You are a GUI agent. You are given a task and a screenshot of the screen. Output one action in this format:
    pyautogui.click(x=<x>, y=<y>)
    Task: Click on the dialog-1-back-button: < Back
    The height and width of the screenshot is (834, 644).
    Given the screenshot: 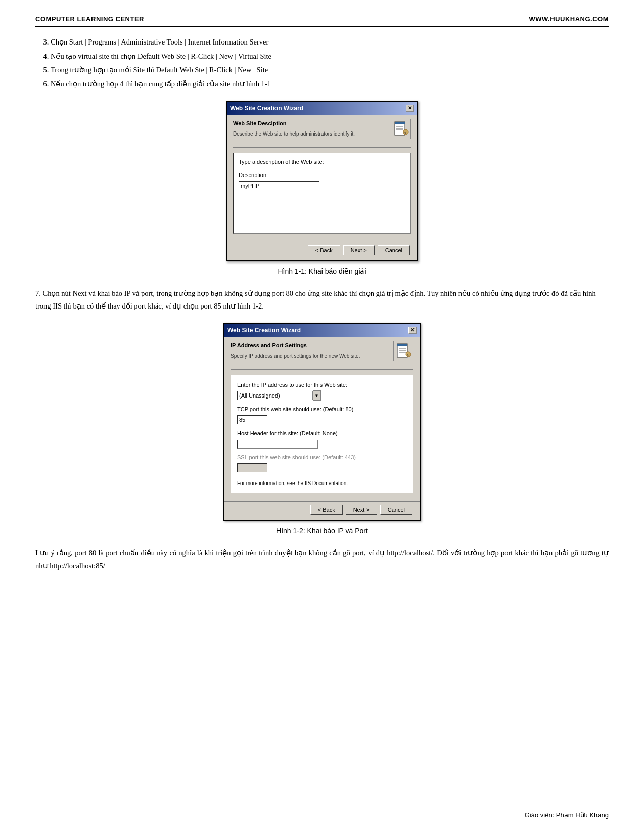 What is the action you would take?
    pyautogui.click(x=324, y=250)
    